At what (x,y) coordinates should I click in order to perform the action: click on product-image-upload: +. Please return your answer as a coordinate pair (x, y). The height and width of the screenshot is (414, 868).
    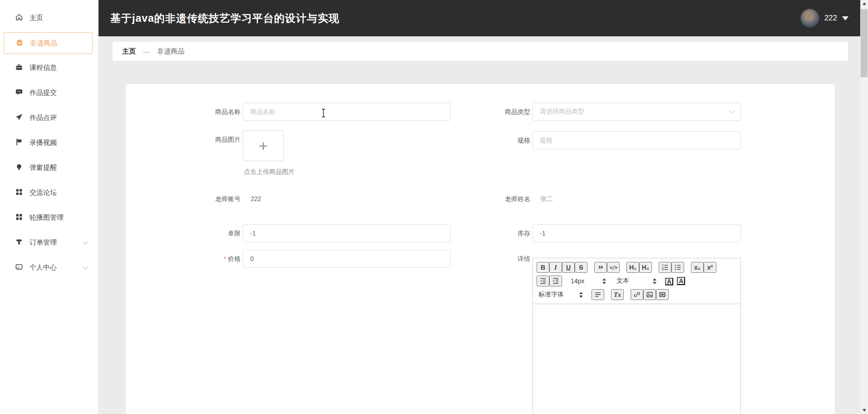
    Looking at the image, I should click on (263, 146).